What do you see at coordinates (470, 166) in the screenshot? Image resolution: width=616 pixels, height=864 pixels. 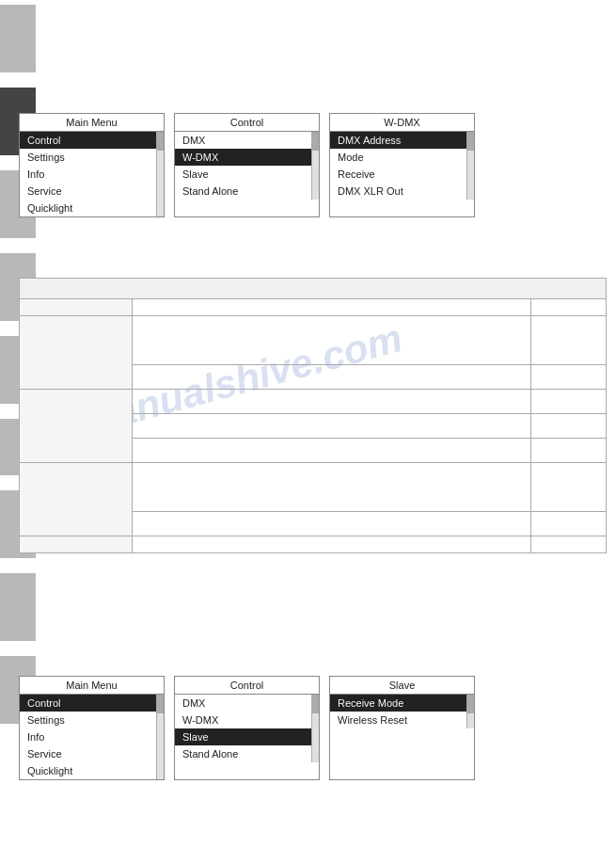 I see `top-wdmx-scrollbar` at bounding box center [470, 166].